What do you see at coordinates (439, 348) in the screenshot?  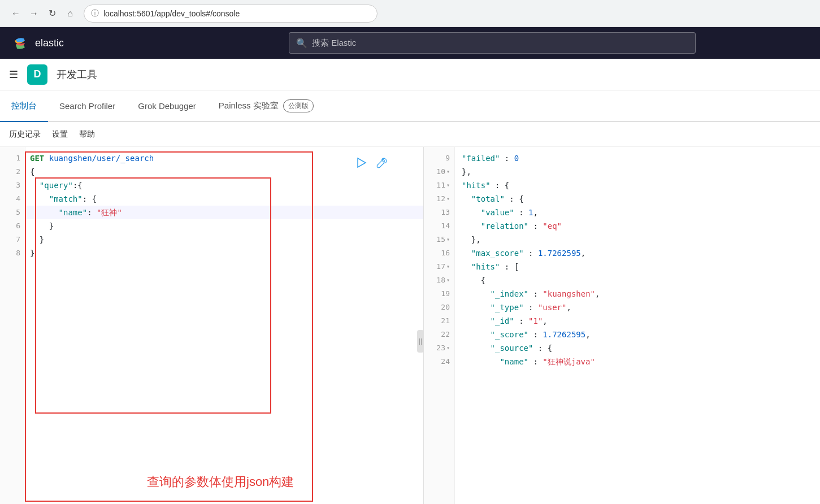 I see `rln-23: 23▾` at bounding box center [439, 348].